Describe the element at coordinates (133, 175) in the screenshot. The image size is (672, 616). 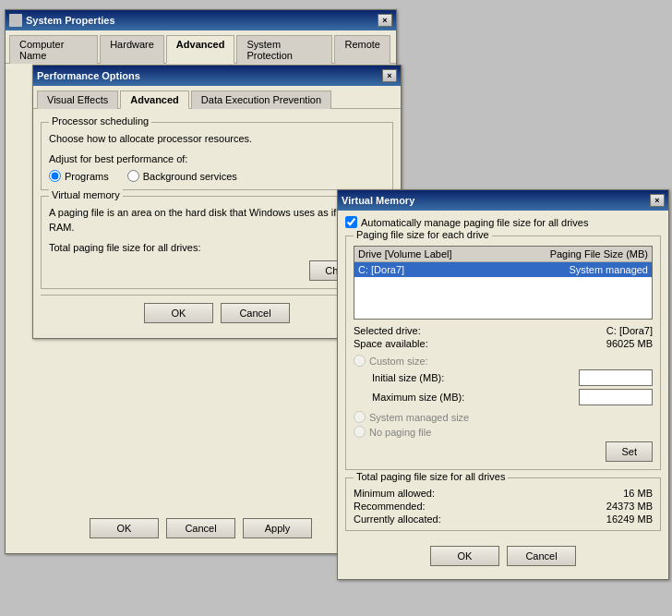
I see `radio-background` at that location.